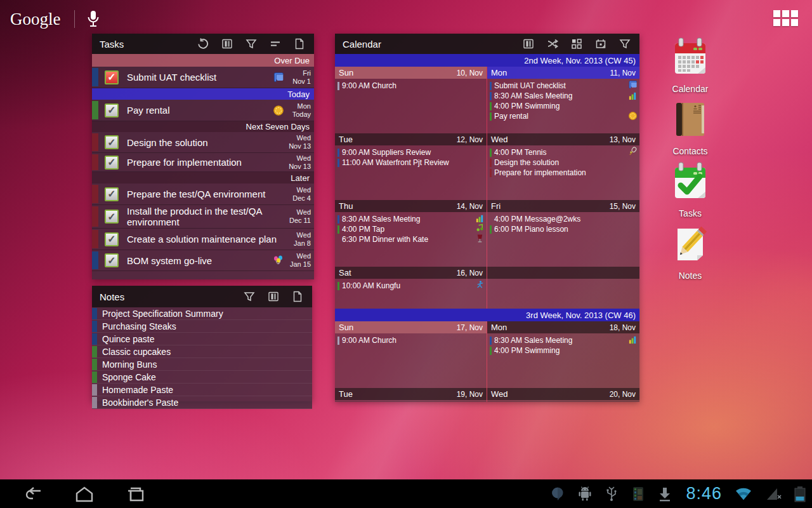 The width and height of the screenshot is (812, 508). I want to click on note-title: Bookbinder's Paste, so click(140, 403).